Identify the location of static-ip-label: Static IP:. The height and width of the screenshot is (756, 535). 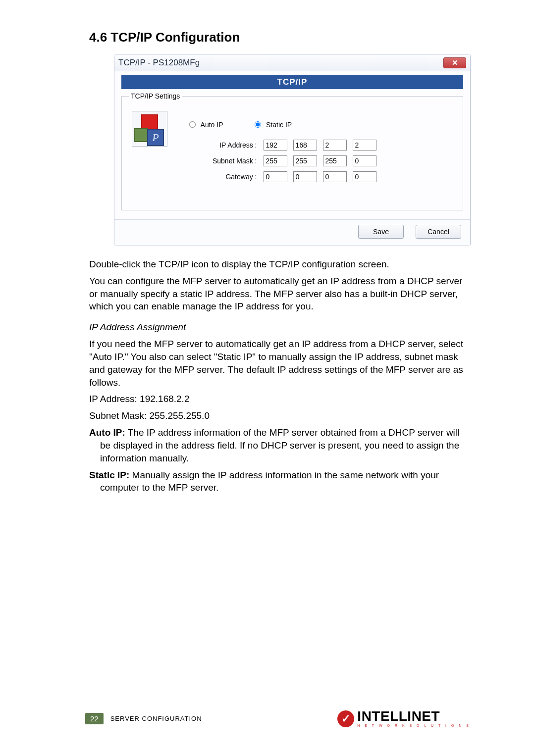
(109, 475).